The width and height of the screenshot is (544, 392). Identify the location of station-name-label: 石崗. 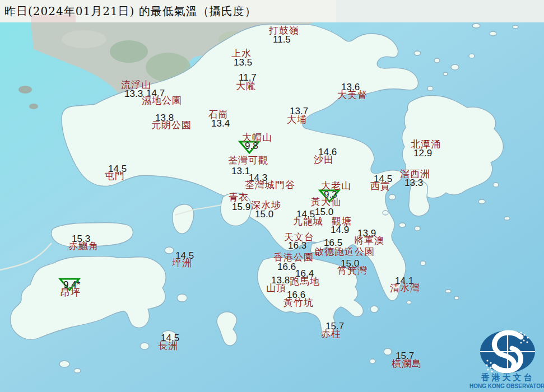
(218, 114).